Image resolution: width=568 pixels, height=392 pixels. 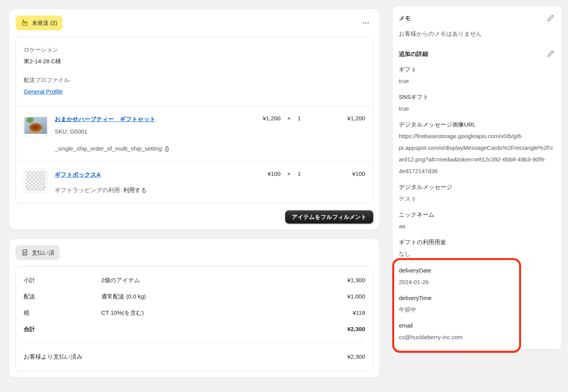 I want to click on herb-tea-photo, so click(x=36, y=125).